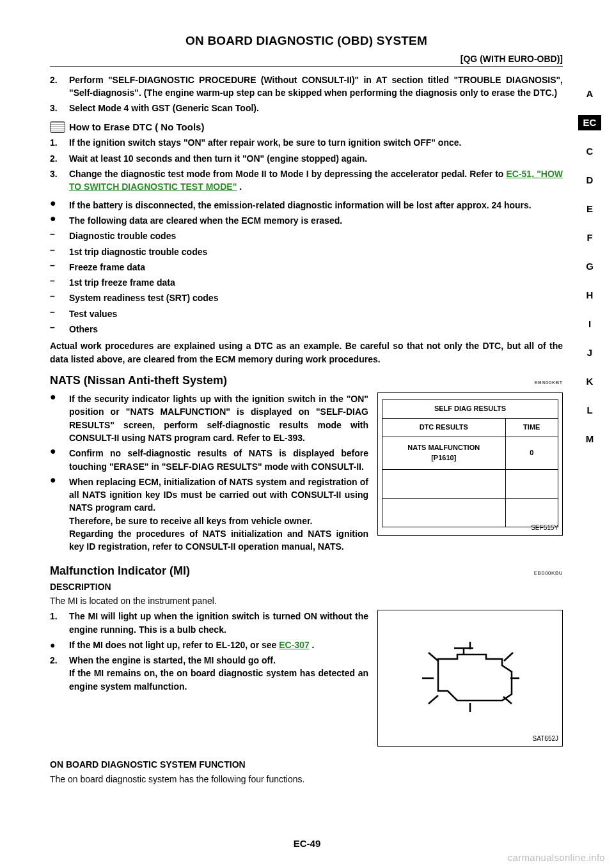 Image resolution: width=614 pixels, height=868 pixels. I want to click on no-tools-icon, so click(58, 127).